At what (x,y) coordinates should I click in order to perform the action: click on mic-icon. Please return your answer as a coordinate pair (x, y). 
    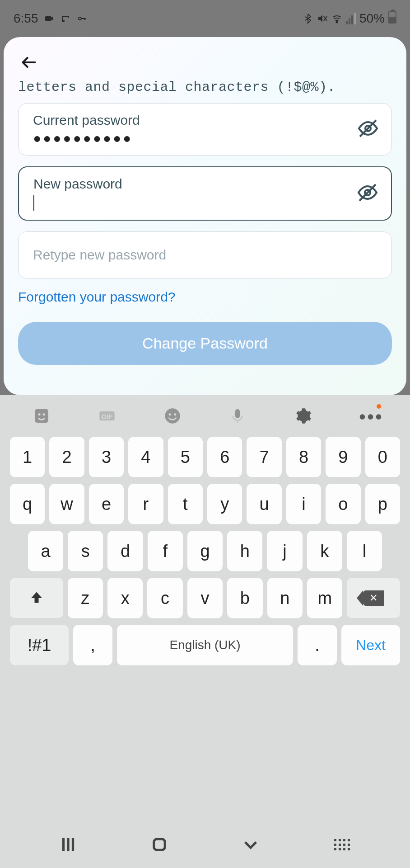
    Looking at the image, I should click on (238, 416).